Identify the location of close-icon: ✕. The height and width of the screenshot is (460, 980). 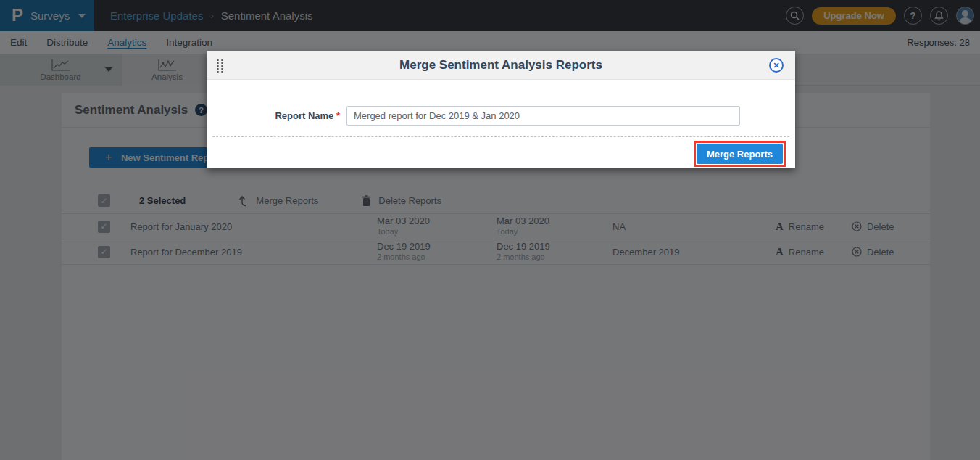
(776, 65).